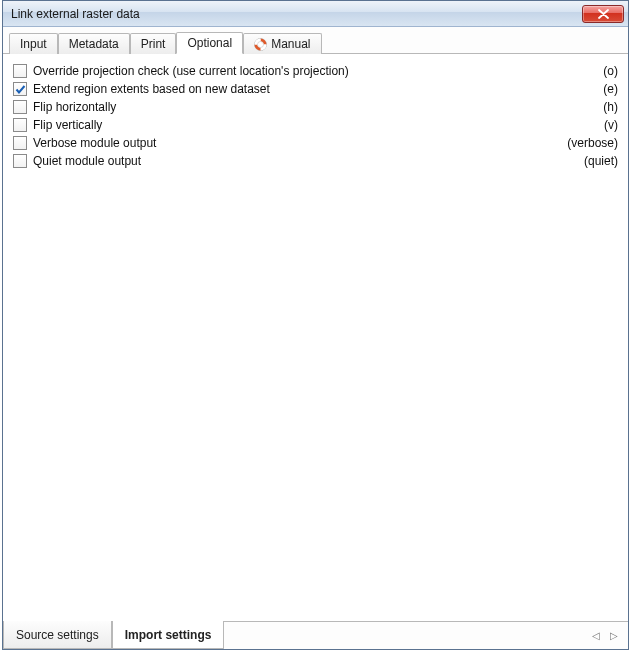 The image size is (629, 652). I want to click on option-flag: (e), so click(610, 89).